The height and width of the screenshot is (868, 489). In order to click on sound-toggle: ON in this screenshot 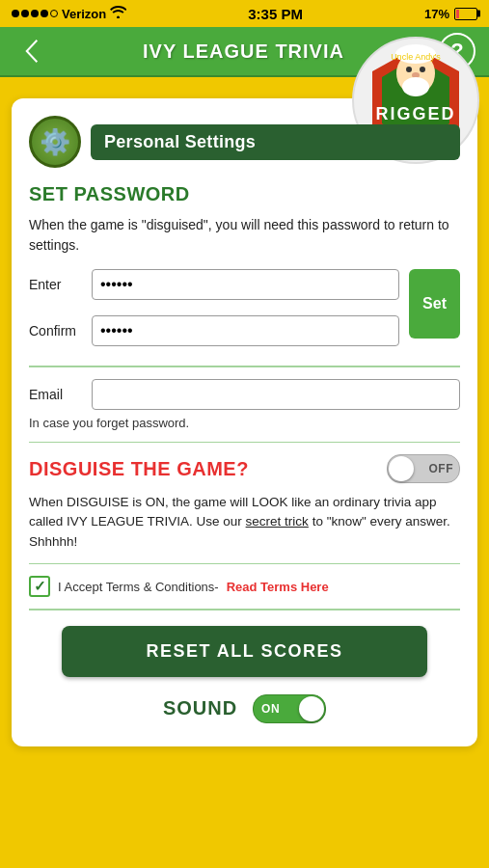, I will do `click(289, 709)`.